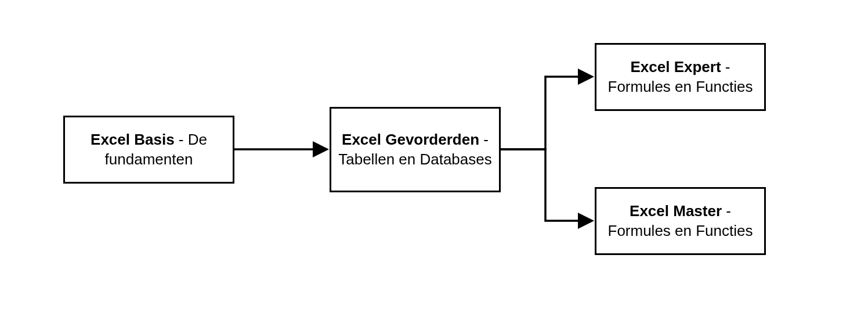 The width and height of the screenshot is (868, 330). Describe the element at coordinates (415, 150) in the screenshot. I see `node-excel-gevorderden: Excel Gevorderden - Tabellen en Database…` at that location.